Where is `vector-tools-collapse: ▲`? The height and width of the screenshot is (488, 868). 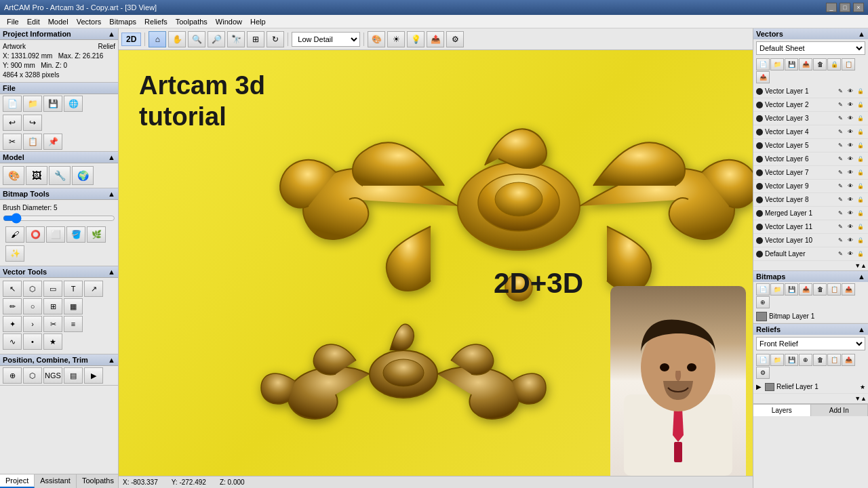 vector-tools-collapse: ▲ is located at coordinates (111, 272).